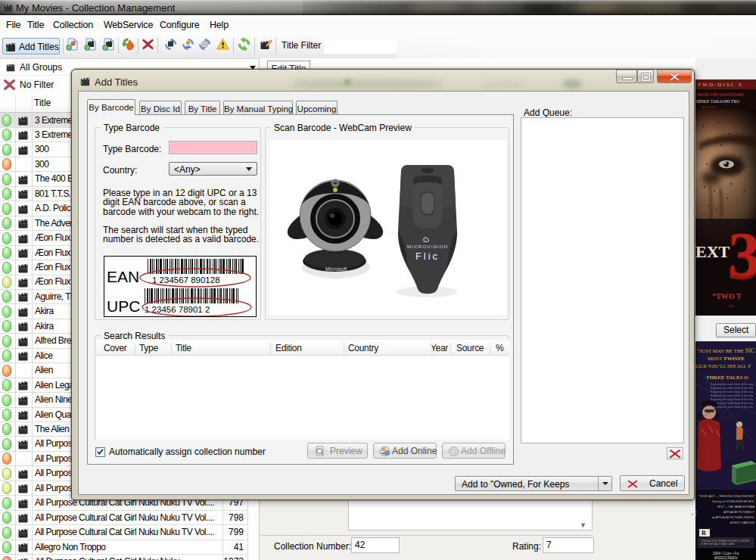 This screenshot has width=756, height=560. Describe the element at coordinates (733, 518) in the screenshot. I see `svg-text: by APPLAUSE PICTURES, BOM FIL` at that location.